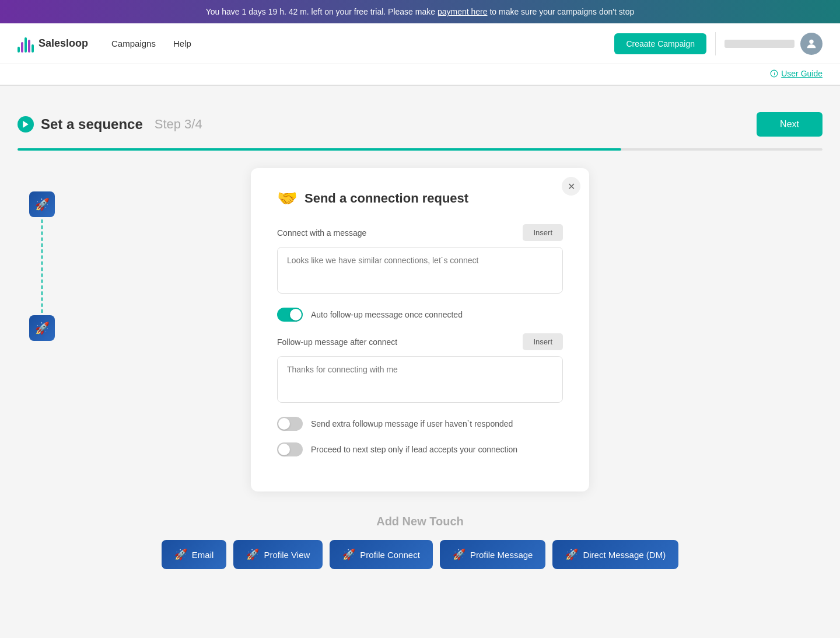  I want to click on insert-button-2: Insert, so click(542, 342).